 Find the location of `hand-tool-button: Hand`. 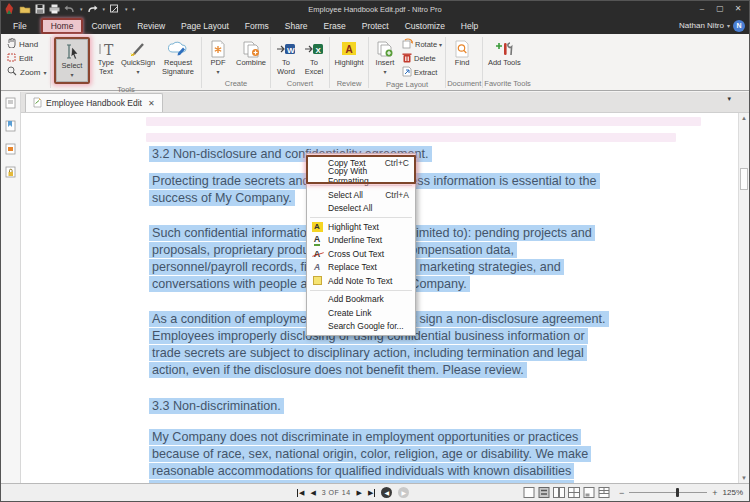

hand-tool-button: Hand is located at coordinates (28, 44).